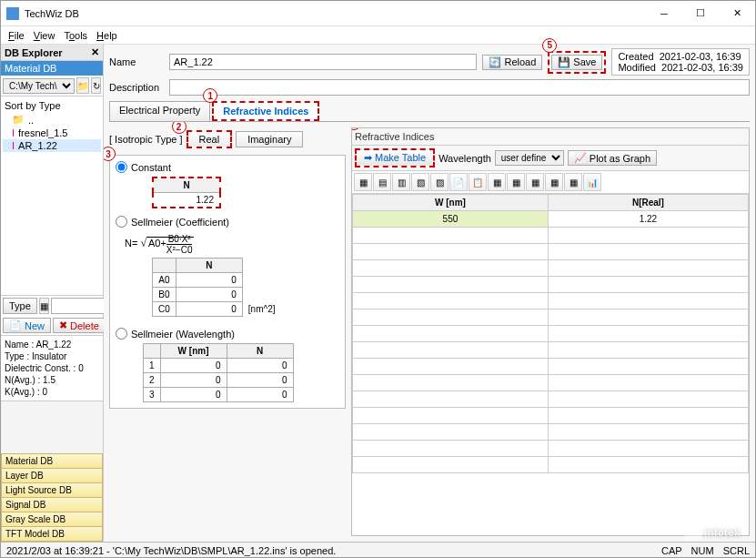 The image size is (756, 558). I want to click on tool-13: 📊, so click(592, 182).